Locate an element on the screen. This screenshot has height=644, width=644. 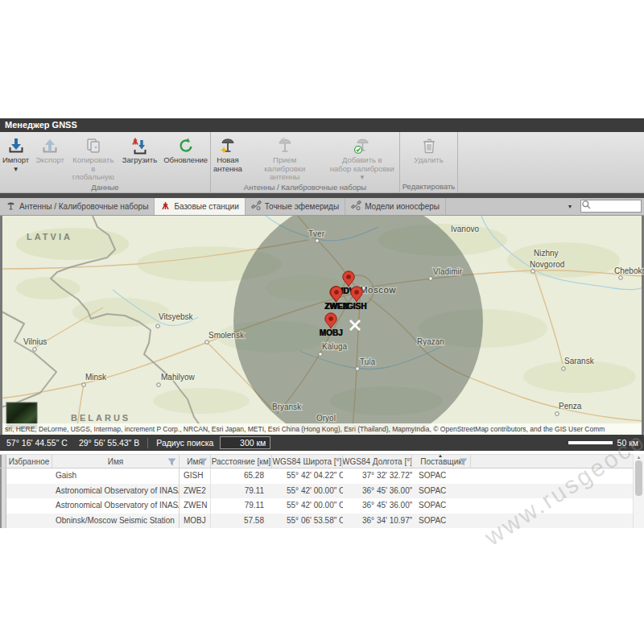
ribbon-group-buttons: Импорт▾ЭкспортКопироватьв глобальнуюЗагр… is located at coordinates (105, 158).